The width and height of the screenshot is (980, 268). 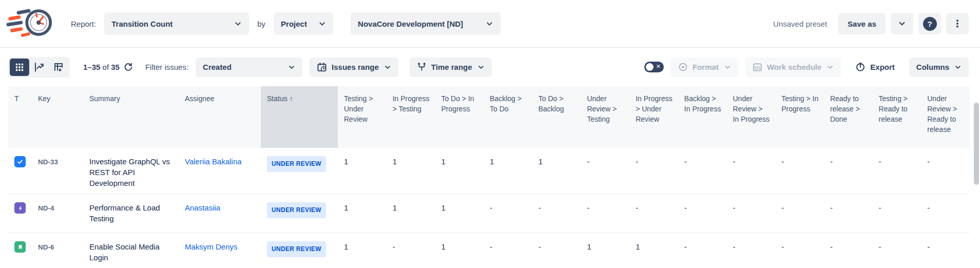 I want to click on report-label: Report:, so click(x=83, y=24).